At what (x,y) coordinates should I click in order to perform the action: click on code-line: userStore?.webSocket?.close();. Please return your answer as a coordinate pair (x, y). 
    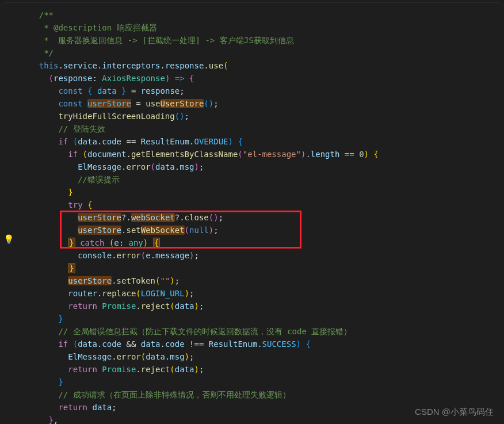
    Looking at the image, I should click on (261, 217).